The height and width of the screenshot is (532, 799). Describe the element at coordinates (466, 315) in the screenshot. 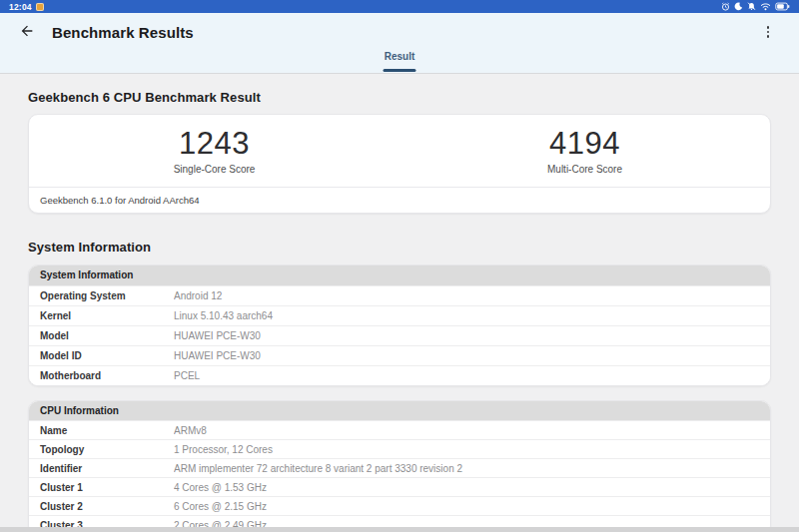

I see `row-value: Linux 5.10.43 aarch64` at that location.